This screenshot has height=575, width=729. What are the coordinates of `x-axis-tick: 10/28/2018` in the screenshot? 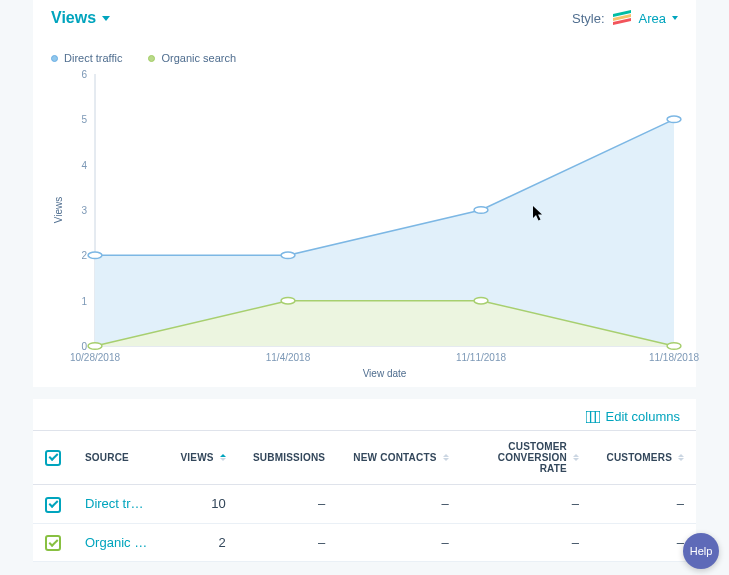 It's located at (95, 358).